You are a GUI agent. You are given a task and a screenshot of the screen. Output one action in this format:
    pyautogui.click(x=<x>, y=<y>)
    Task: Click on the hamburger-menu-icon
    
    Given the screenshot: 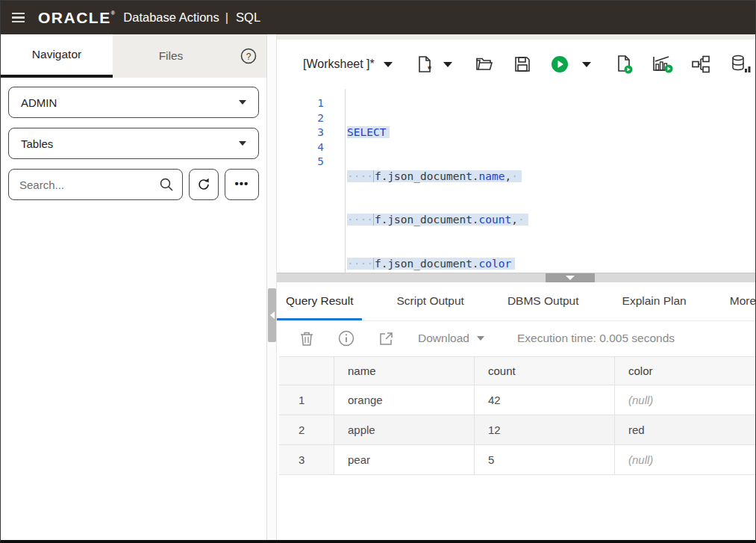 What is the action you would take?
    pyautogui.click(x=18, y=18)
    